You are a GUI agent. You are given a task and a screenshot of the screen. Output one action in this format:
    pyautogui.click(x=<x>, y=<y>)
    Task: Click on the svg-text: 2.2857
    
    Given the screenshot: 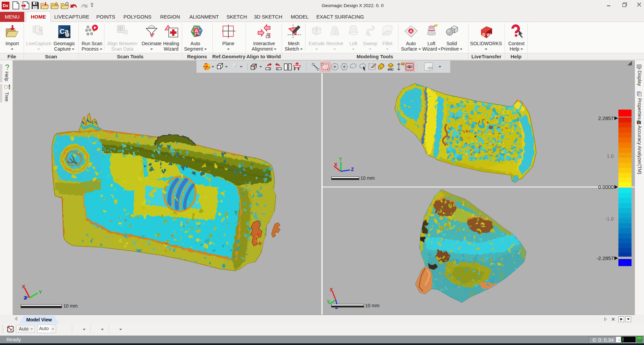 What is the action you would take?
    pyautogui.click(x=606, y=118)
    